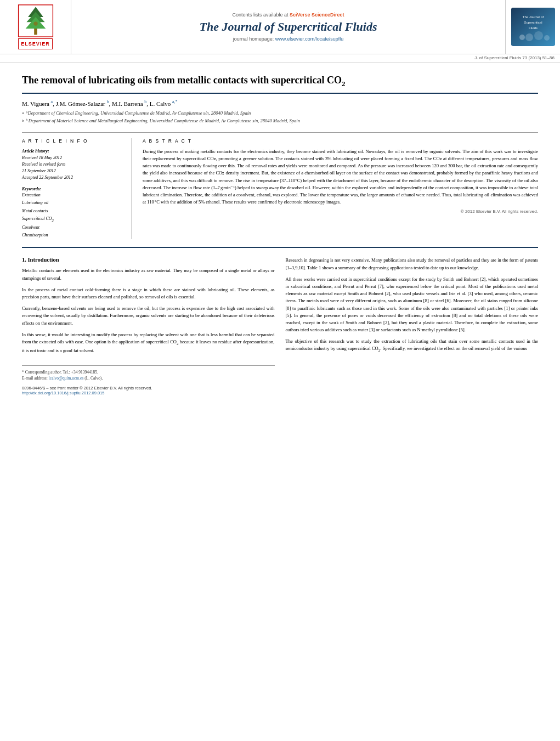  What do you see at coordinates (412, 346) in the screenshot?
I see `body-right-para-3: The objective of this research was to st…` at bounding box center [412, 346].